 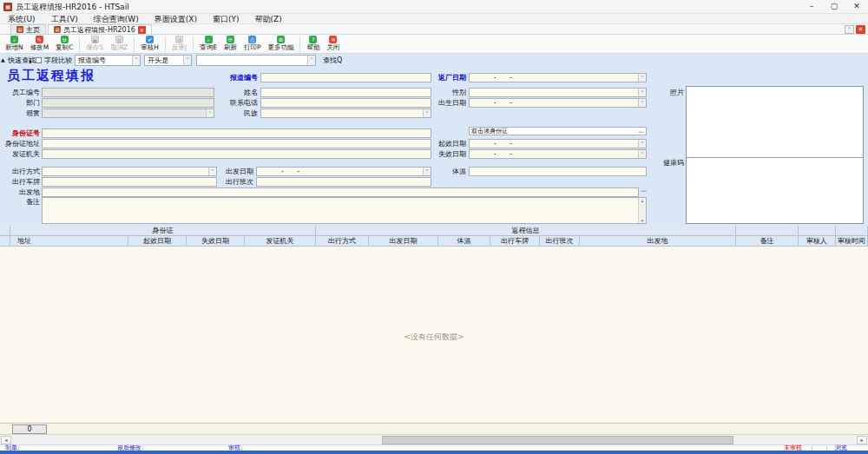 I want to click on refresh-button: ⟳ 刷新, so click(x=231, y=44).